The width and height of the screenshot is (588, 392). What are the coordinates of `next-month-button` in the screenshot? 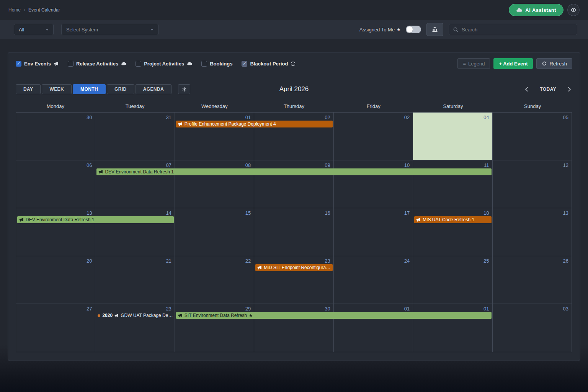 It's located at (569, 89).